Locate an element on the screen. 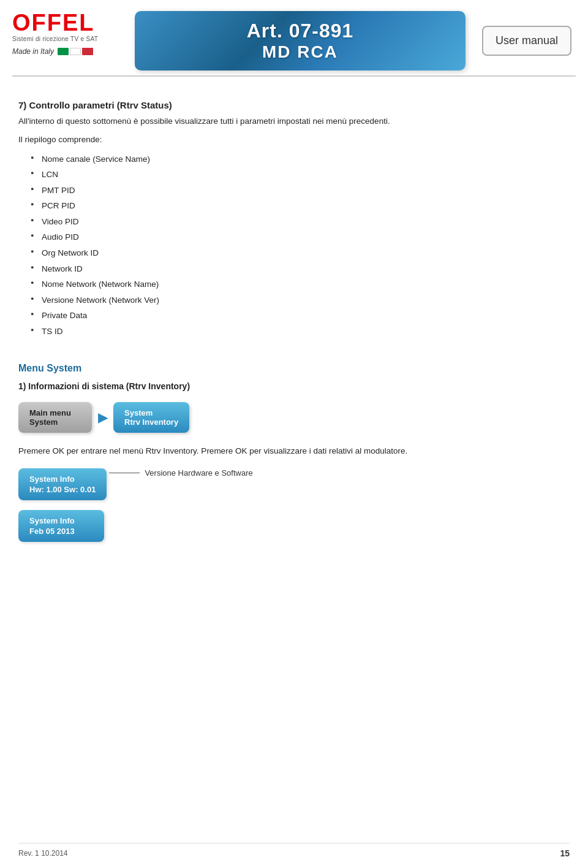 The image size is (588, 868). system-info-1-value: Hw: 1.00 Sw: 0.01 is located at coordinates (62, 489).